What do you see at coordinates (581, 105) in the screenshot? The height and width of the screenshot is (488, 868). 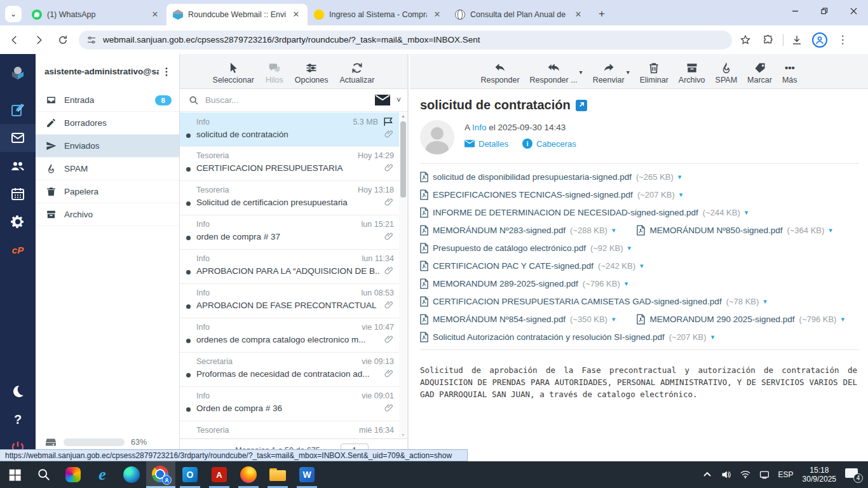 I see `open-in-new-window-icon` at bounding box center [581, 105].